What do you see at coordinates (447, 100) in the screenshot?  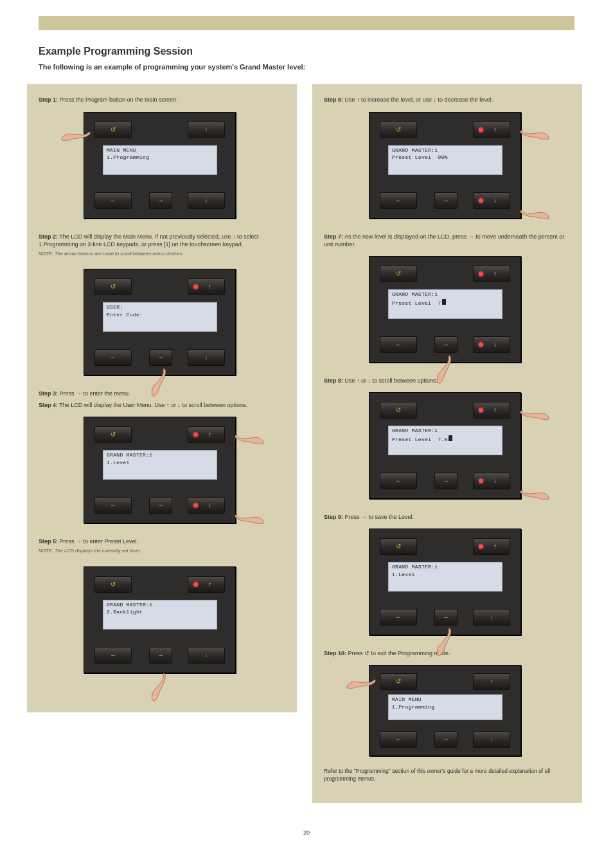 I see `step-6: Step 6: Use ↑ to increase the level, or …` at bounding box center [447, 100].